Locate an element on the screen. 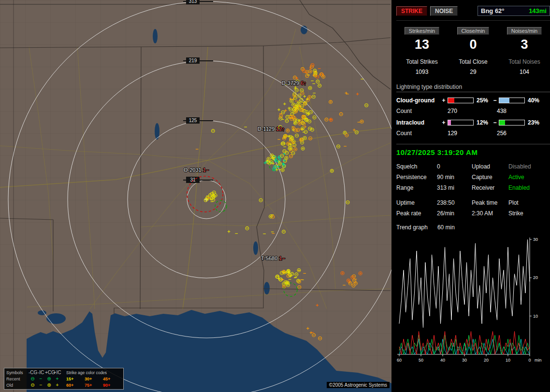 The image size is (550, 392). count-label: Count is located at coordinates (422, 111).